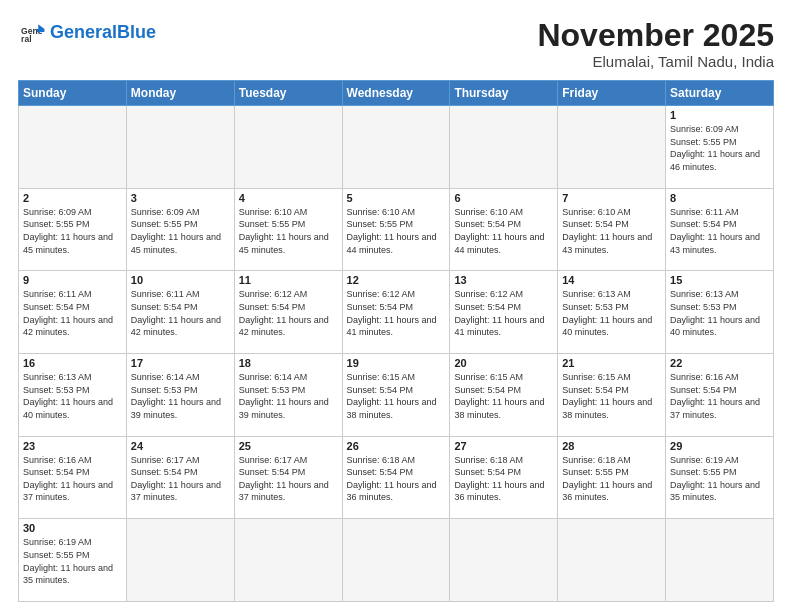 The width and height of the screenshot is (792, 612). I want to click on calendar-cell: 26 Sunrise: 6:18 AMSunset: 5:54 PMDaylig…, so click(396, 478).